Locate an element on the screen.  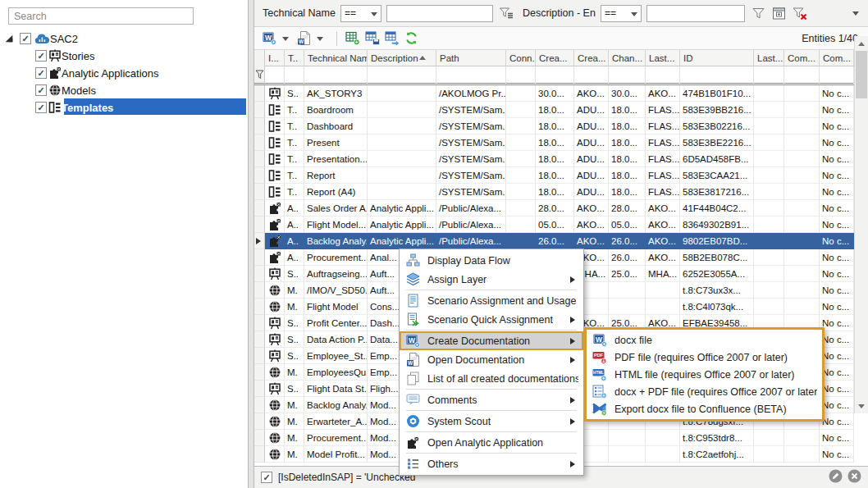
cell-path: /SYSTEM/Sam... is located at coordinates (471, 176).